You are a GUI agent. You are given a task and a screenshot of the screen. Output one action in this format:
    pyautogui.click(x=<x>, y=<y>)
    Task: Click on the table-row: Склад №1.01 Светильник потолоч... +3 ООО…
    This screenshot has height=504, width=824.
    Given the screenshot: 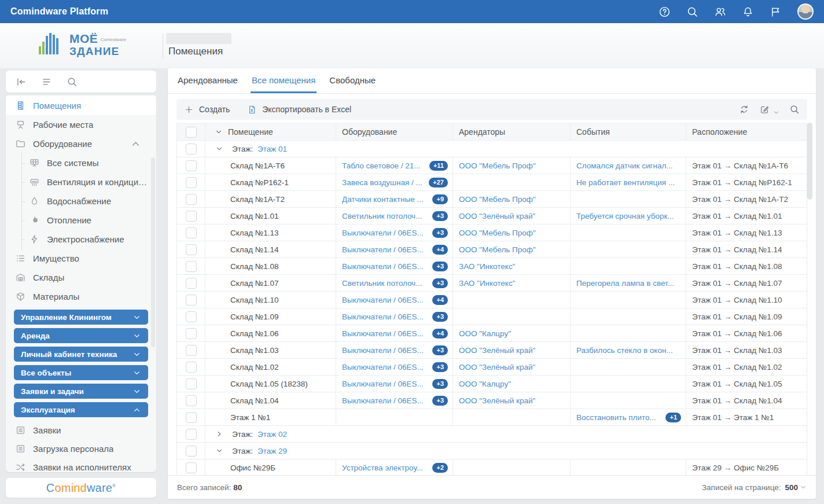 What is the action you would take?
    pyautogui.click(x=492, y=216)
    